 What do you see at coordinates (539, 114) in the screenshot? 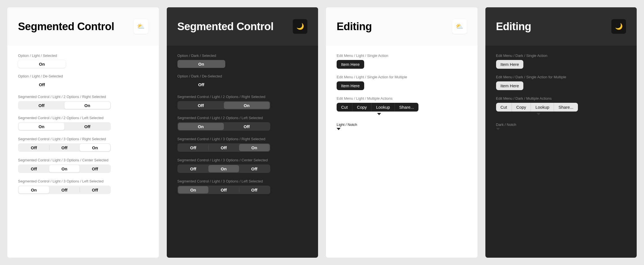
I see `caret-down-icon` at bounding box center [539, 114].